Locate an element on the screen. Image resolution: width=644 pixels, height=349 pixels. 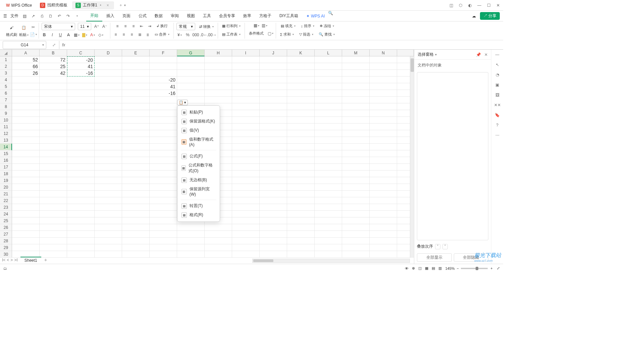
row-header: 12 is located at coordinates (6, 134).